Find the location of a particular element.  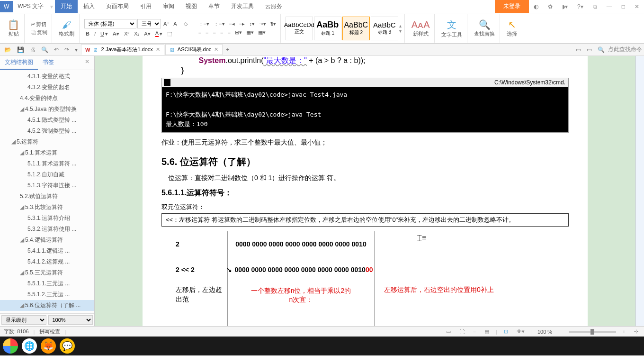

find-command-label: 点此查找命令 is located at coordinates (625, 49).